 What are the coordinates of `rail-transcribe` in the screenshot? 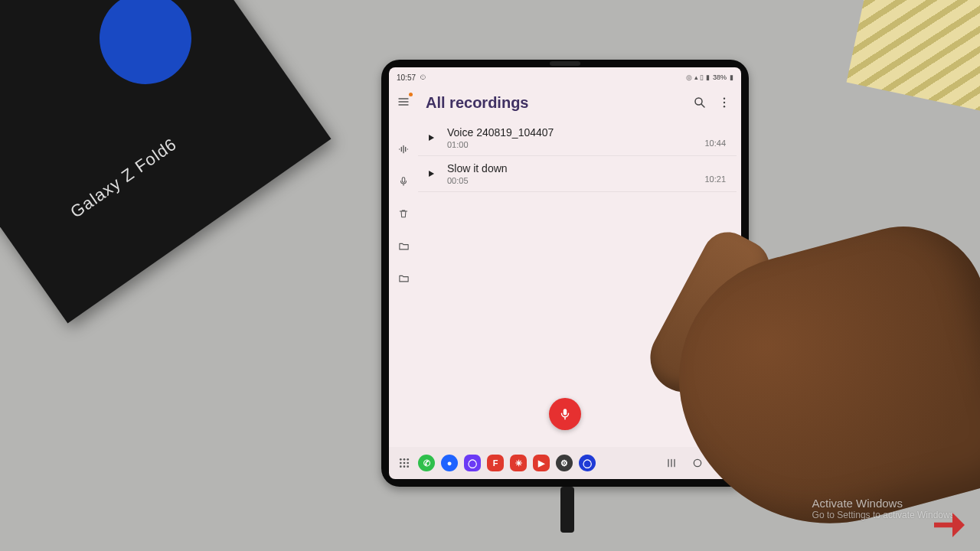 It's located at (403, 149).